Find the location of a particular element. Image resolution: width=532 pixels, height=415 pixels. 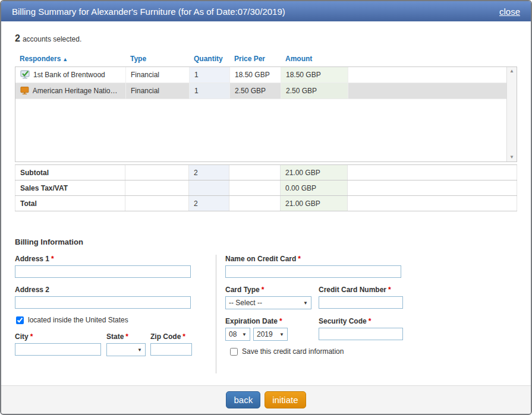

table-row: American Heritage National ... Financial… is located at coordinates (266, 91).